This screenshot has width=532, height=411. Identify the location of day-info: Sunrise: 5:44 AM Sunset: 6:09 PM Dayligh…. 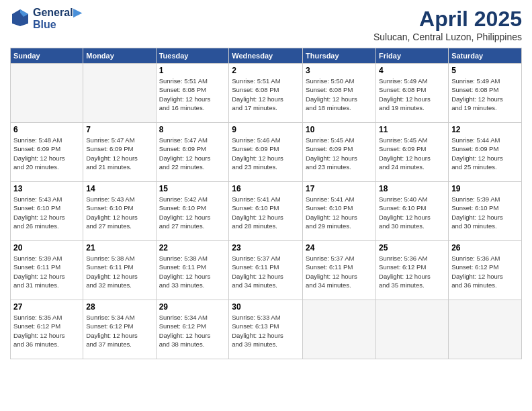
(485, 153).